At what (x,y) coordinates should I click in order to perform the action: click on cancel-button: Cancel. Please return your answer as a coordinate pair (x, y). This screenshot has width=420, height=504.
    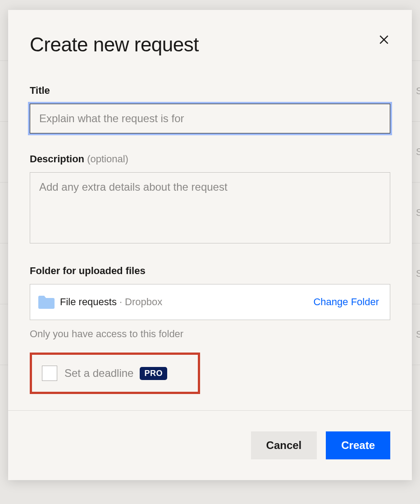
    Looking at the image, I should click on (284, 445).